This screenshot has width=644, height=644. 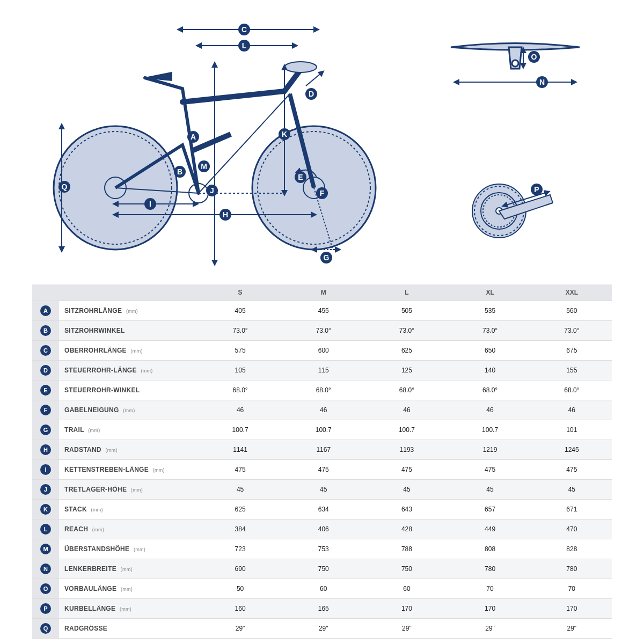 I want to click on geo-row: QRADGRÖSSE29"29"29"29"29", so click(x=322, y=629).